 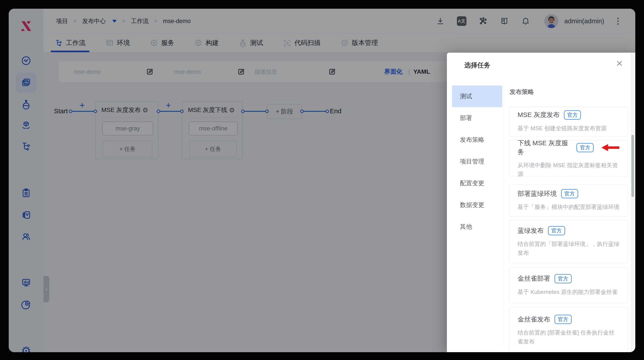 What do you see at coordinates (568, 330) in the screenshot?
I see `task-card-canary-release: 金丝雀发布 官方 结合前置的 [部署金丝雀] 任务执行金丝雀发布` at bounding box center [568, 330].